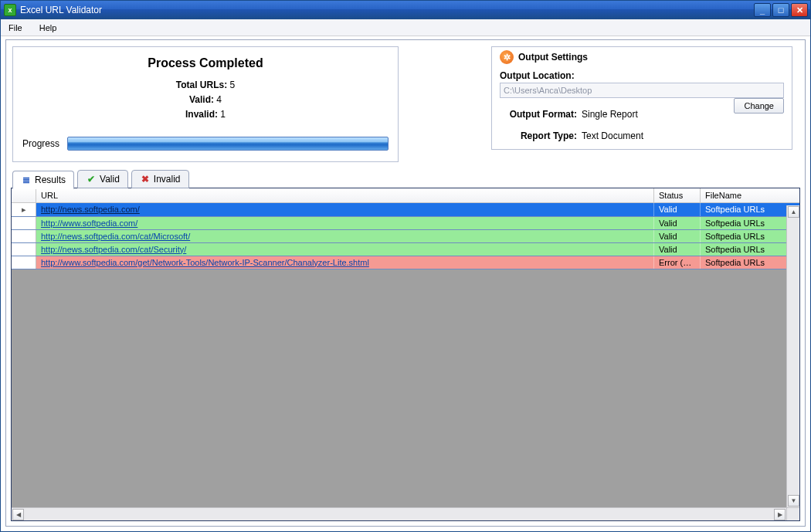 The image size is (811, 532). I want to click on report-type-label: Report Type:, so click(538, 136).